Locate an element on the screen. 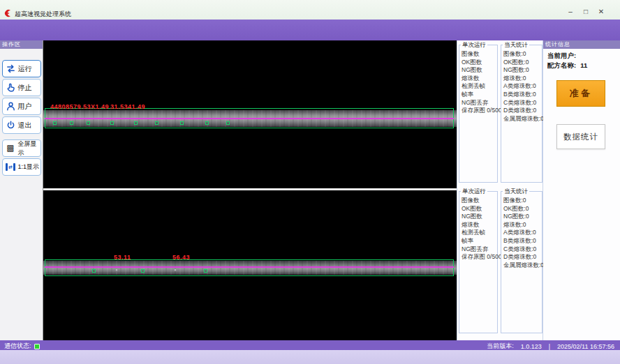 This screenshot has height=364, width=620. single-run-group-bottom: 单次运行 图像数 OK图数 NG图数 熔珠数 检测丢帧 帧率 NG图丢弃 保存原… is located at coordinates (478, 262).